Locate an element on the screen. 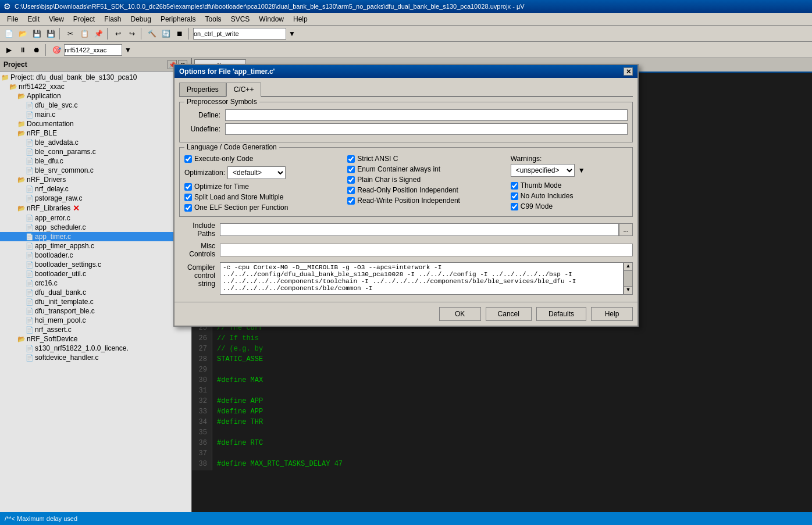 The height and width of the screenshot is (525, 812). scroll-down-arrow: ▼ is located at coordinates (628, 290).